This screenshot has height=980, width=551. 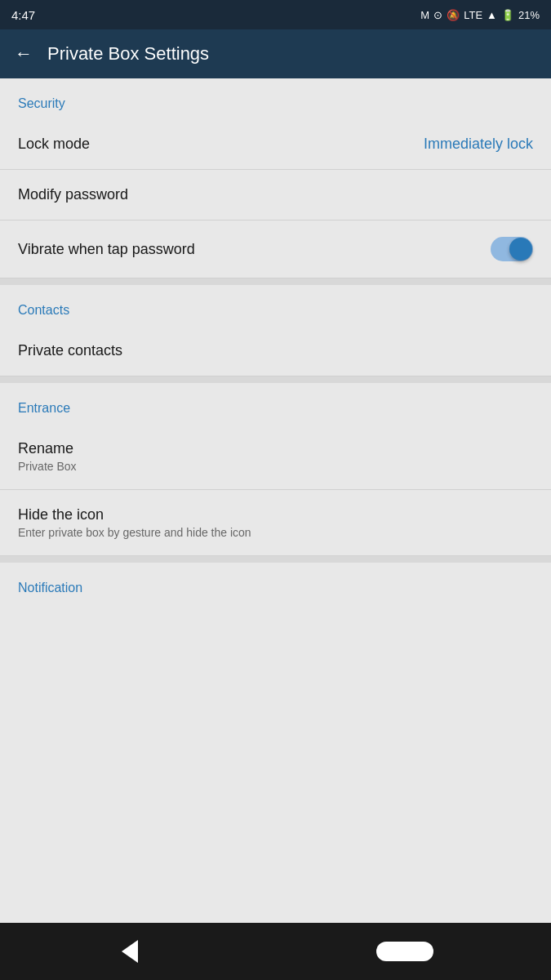 What do you see at coordinates (276, 282) in the screenshot?
I see `security-contacts-divider` at bounding box center [276, 282].